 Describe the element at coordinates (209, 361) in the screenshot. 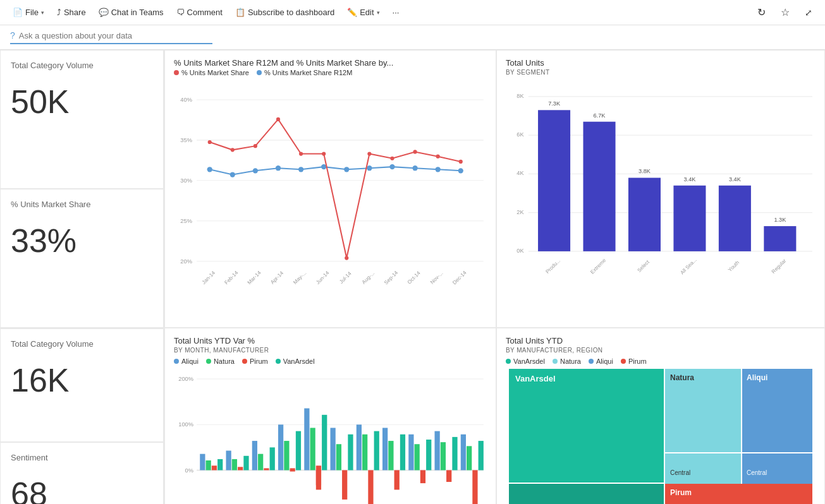

I see `dot-natura` at that location.